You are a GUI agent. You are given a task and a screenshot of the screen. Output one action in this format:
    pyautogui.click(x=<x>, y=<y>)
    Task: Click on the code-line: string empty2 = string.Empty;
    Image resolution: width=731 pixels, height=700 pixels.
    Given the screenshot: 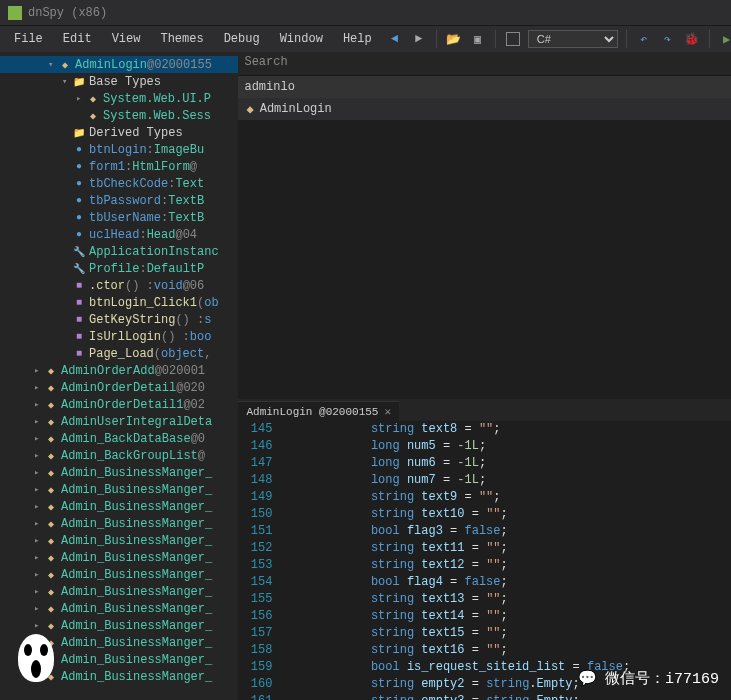 What is the action you would take?
    pyautogui.click(x=508, y=684)
    